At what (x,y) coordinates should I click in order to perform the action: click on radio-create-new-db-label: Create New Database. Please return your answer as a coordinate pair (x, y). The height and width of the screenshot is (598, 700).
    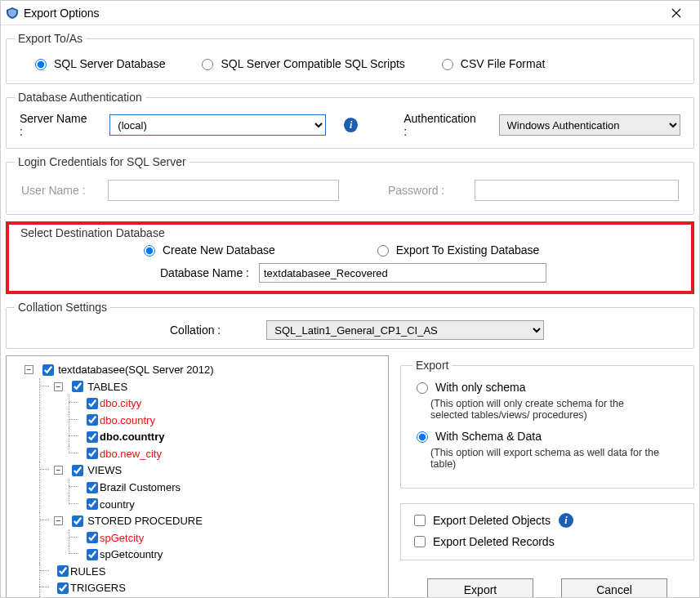
    Looking at the image, I should click on (219, 250).